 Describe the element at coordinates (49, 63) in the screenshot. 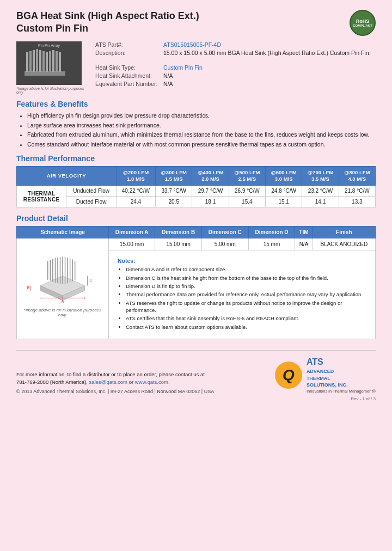

I see `product-image: Pin Fin Array` at that location.